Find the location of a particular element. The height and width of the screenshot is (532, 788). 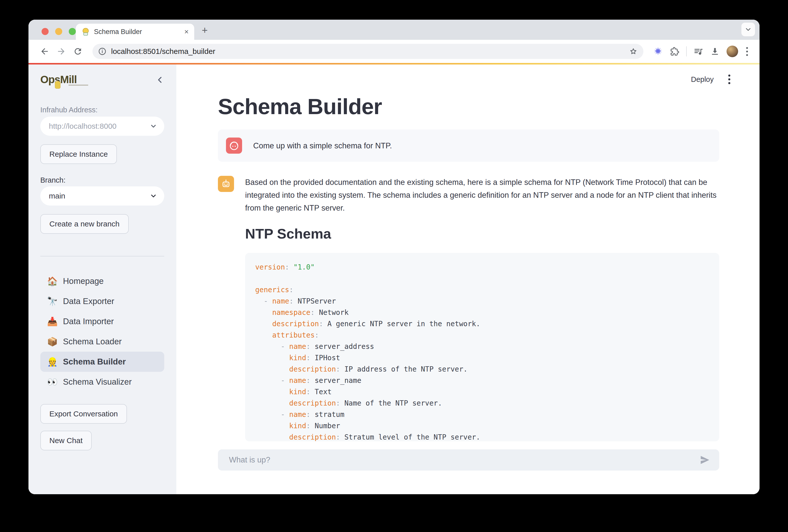

infrahub-address-input is located at coordinates (98, 126).